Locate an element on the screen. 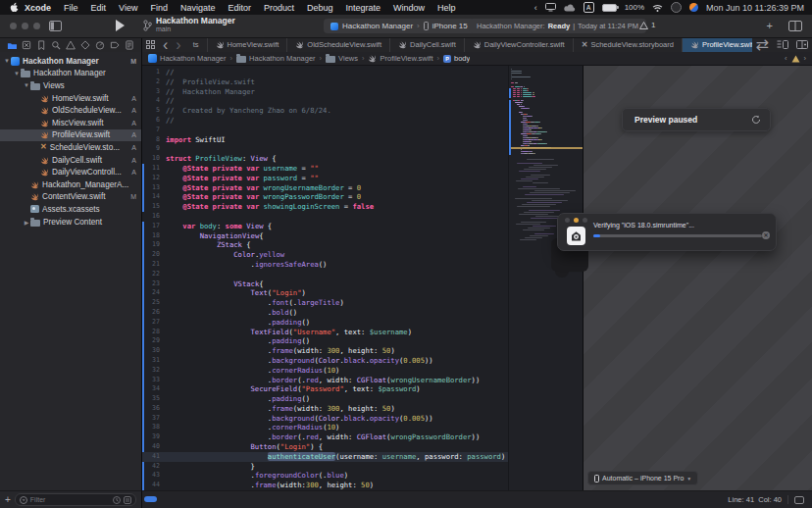 This screenshot has height=508, width=812. input-source-icon: A is located at coordinates (588, 8).